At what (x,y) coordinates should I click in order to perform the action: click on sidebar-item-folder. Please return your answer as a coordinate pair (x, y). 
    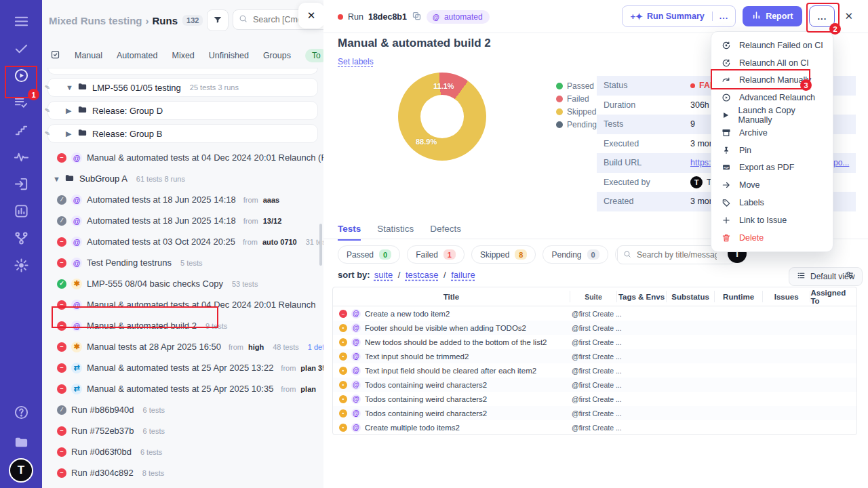
    Looking at the image, I should click on (21, 443).